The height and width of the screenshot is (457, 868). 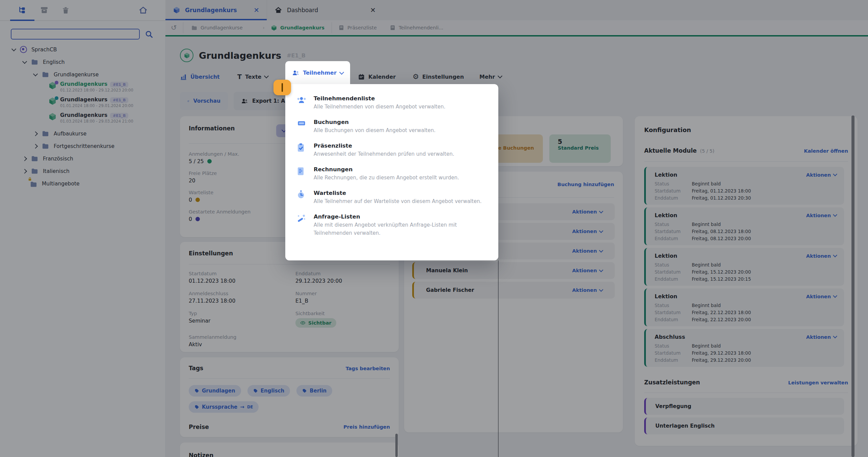 I want to click on chevron-down-icon, so click(x=342, y=72).